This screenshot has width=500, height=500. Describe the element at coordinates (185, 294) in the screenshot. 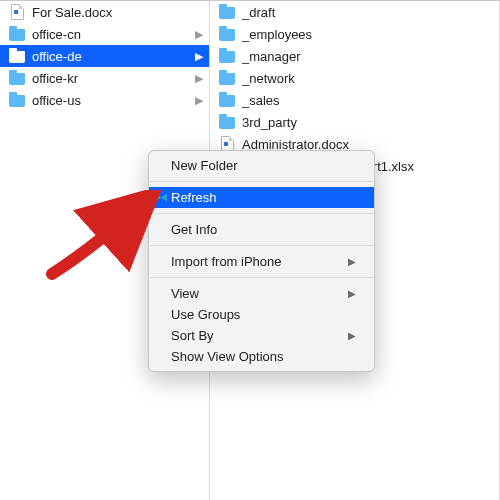

I see `menu-item-label: View` at that location.